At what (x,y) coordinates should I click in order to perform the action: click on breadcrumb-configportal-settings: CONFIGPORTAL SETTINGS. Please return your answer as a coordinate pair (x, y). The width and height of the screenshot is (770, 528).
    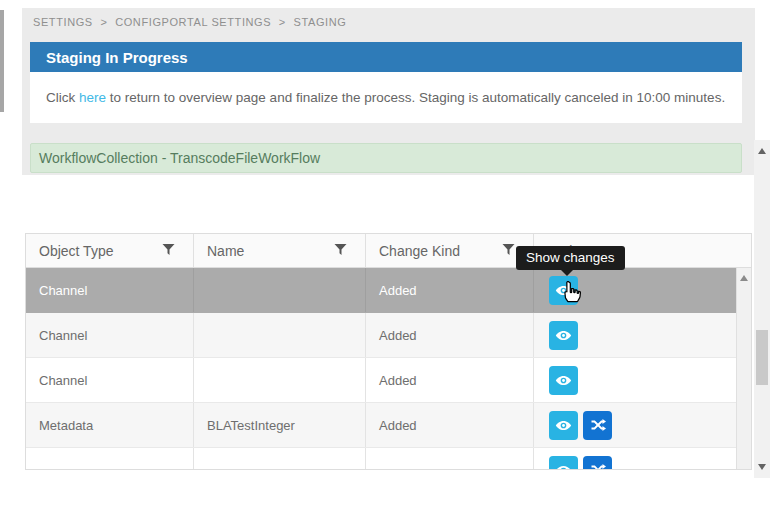
    Looking at the image, I should click on (193, 22).